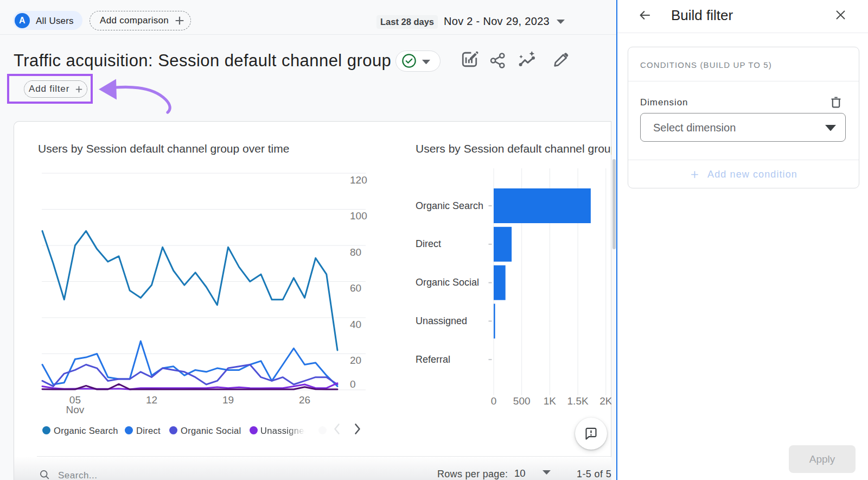 The image size is (868, 480). What do you see at coordinates (513, 149) in the screenshot?
I see `svg-text:Users by Session default chann: Users by Session default channel group` at bounding box center [513, 149].